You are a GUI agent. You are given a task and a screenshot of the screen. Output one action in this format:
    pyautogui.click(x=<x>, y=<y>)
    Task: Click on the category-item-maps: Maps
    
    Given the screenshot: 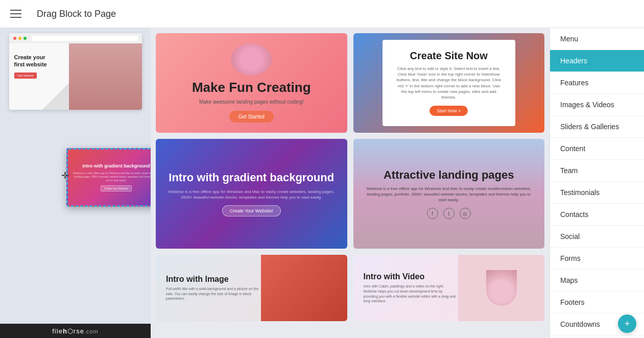 What is the action you would take?
    pyautogui.click(x=597, y=281)
    